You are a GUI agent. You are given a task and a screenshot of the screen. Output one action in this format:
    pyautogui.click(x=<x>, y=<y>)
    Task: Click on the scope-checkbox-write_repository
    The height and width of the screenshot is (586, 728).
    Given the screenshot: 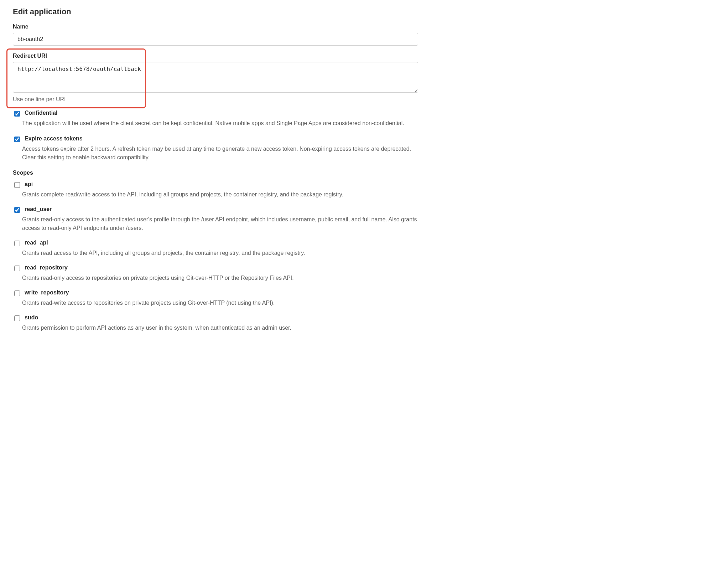 What is the action you would take?
    pyautogui.click(x=17, y=293)
    